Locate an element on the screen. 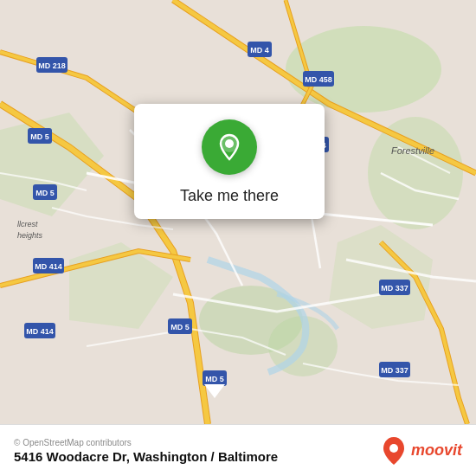 The image size is (476, 476). moovit-logo: moovit is located at coordinates (421, 451).